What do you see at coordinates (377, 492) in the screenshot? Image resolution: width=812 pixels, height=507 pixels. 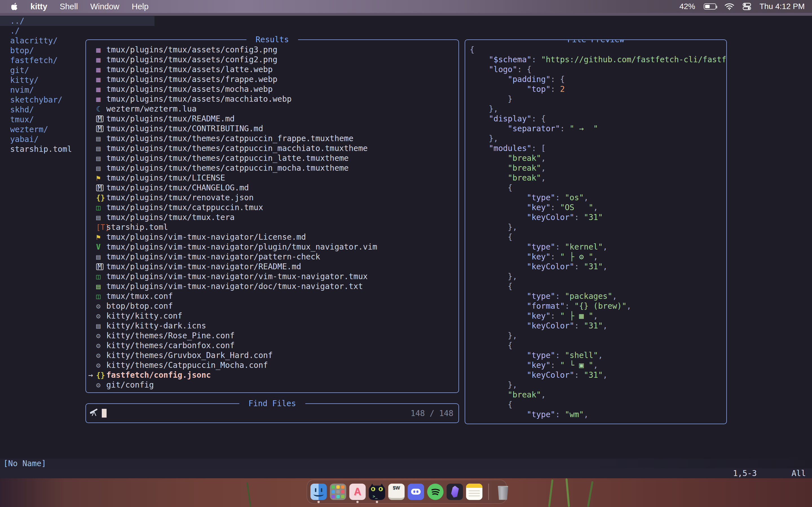 I see `dock-kitty-icon: >_` at bounding box center [377, 492].